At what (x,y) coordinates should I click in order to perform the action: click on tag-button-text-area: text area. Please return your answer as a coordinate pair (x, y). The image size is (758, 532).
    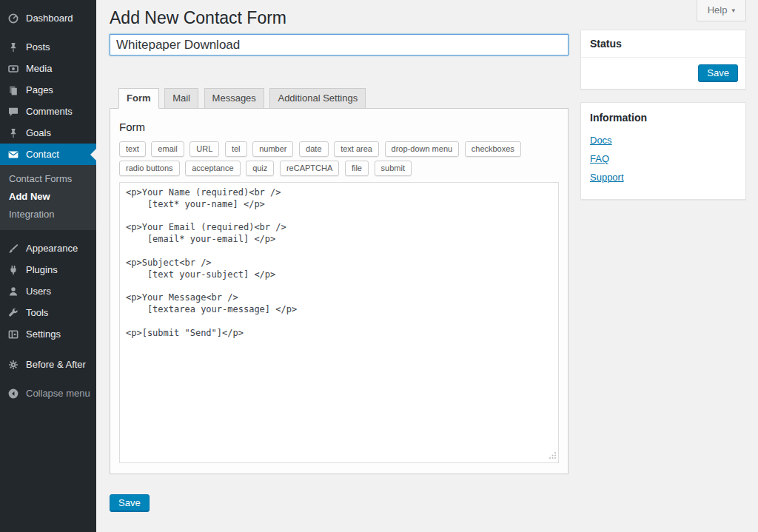
    Looking at the image, I should click on (357, 149).